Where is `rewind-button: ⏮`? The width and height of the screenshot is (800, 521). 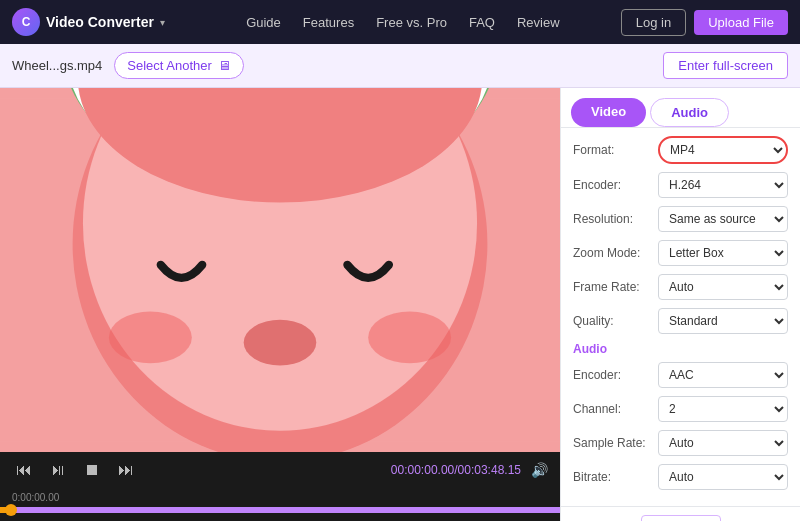
rewind-button: ⏮ is located at coordinates (24, 470).